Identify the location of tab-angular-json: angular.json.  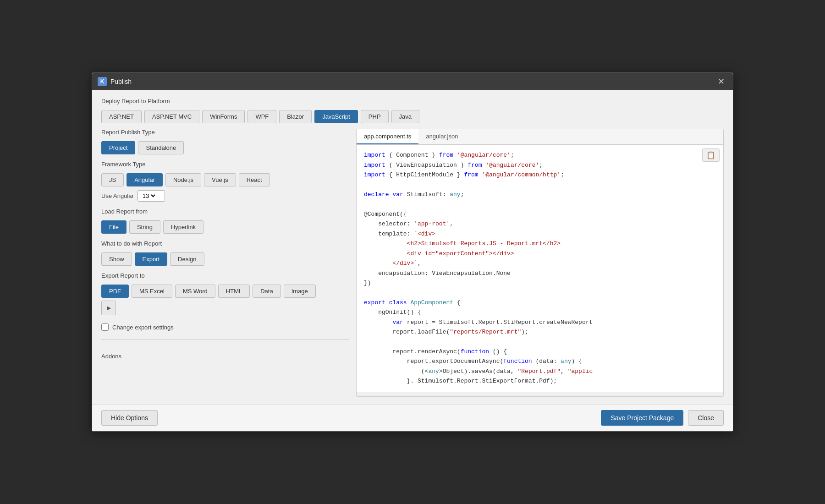
(442, 137).